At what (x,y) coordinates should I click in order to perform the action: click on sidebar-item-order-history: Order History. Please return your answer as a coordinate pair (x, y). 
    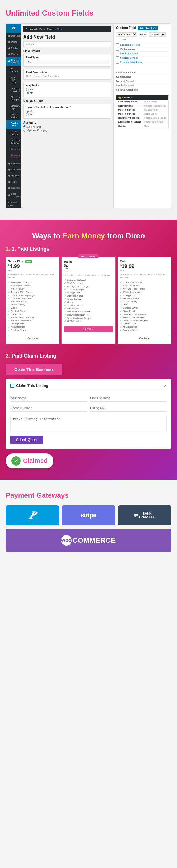
    Looking at the image, I should click on (13, 133).